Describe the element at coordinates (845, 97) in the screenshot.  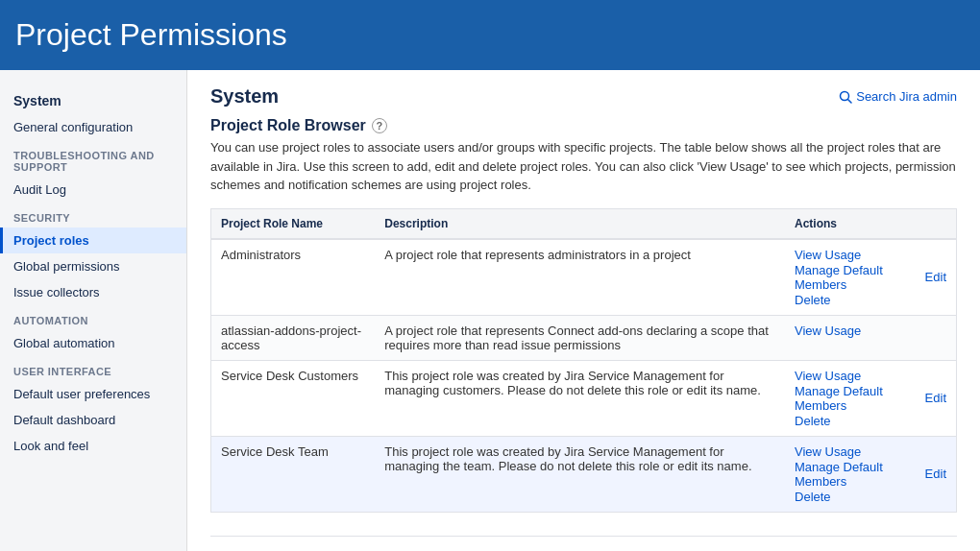
I see `search-icon` at that location.